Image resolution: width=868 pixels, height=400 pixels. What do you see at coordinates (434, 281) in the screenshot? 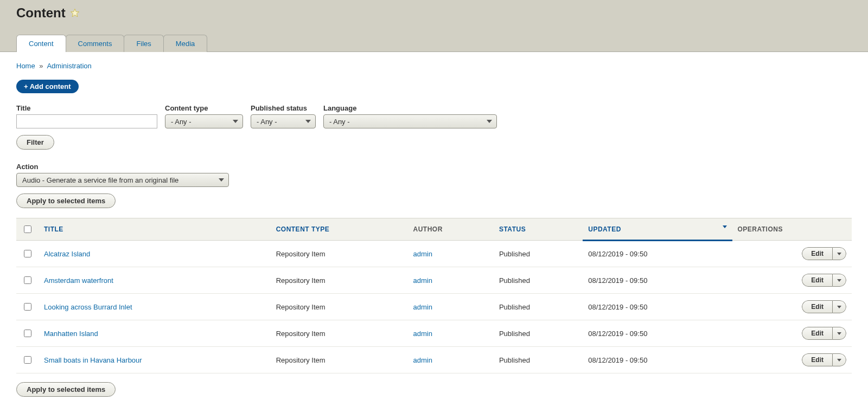
I see `table-row: Amsterdam waterfrontRepository Itemadmin…` at bounding box center [434, 281].